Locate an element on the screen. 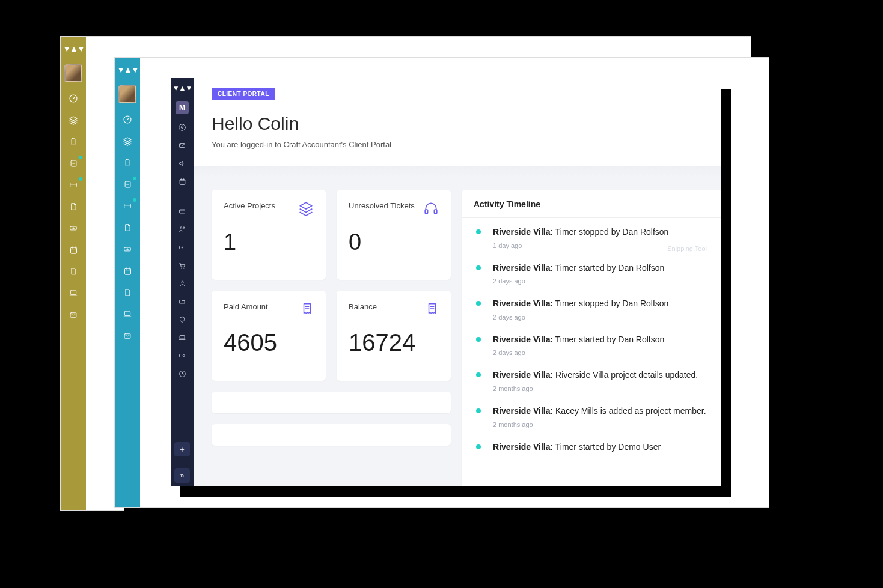 This screenshot has height=588, width=883. clock-icon is located at coordinates (182, 374).